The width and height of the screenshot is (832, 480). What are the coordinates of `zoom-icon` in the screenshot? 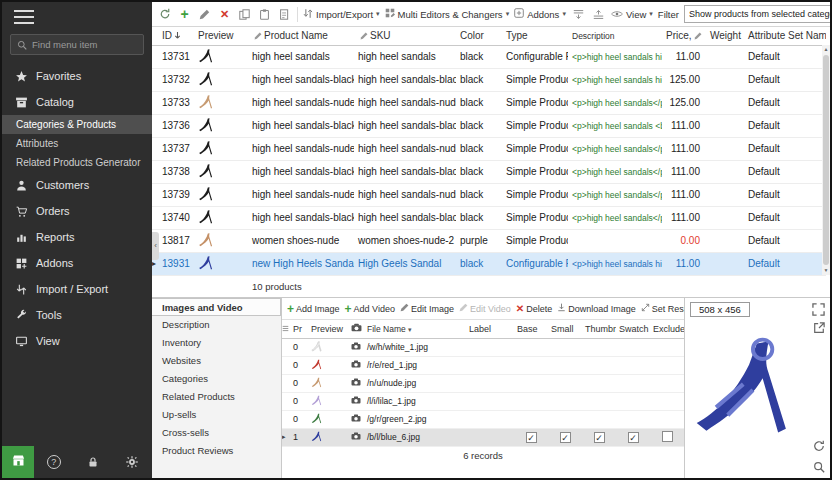 It's located at (820, 468).